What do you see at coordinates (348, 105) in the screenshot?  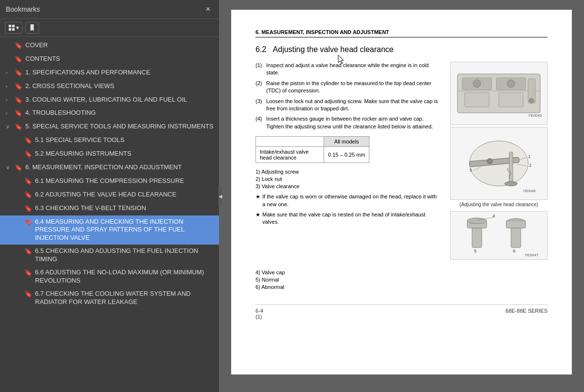 I see `step-item: (3)Loosen the lock nut and adjusting scr…` at bounding box center [348, 105].